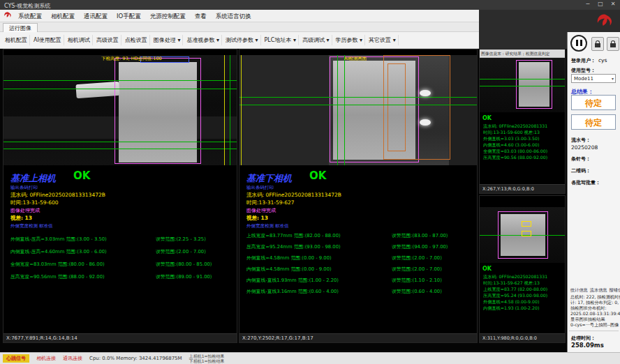  Describe the element at coordinates (598, 44) in the screenshot. I see `lock-button` at that location.